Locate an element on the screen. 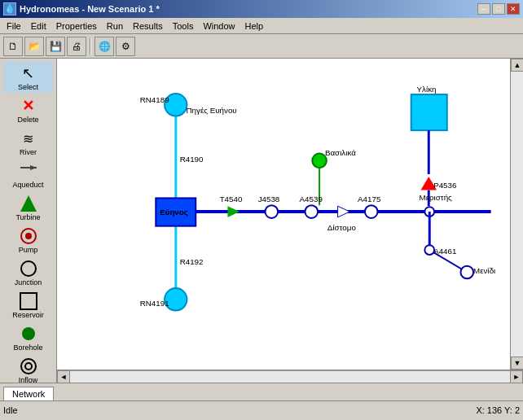 Image resolution: width=523 pixels, height=420 pixels. tab-bar: Network is located at coordinates (262, 392).